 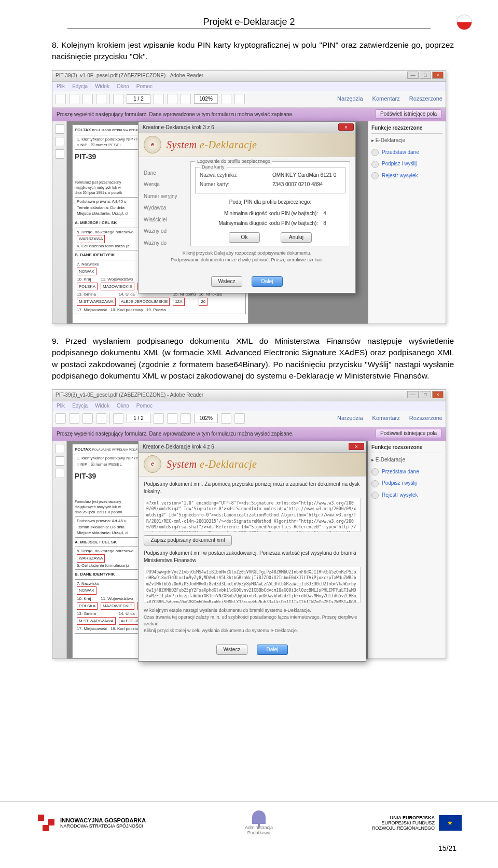 I want to click on reader-titlebar-2: PIT-39(3)_v1-0E_pesel.pdf (ZABEZPIECZONE…, so click(x=249, y=396).